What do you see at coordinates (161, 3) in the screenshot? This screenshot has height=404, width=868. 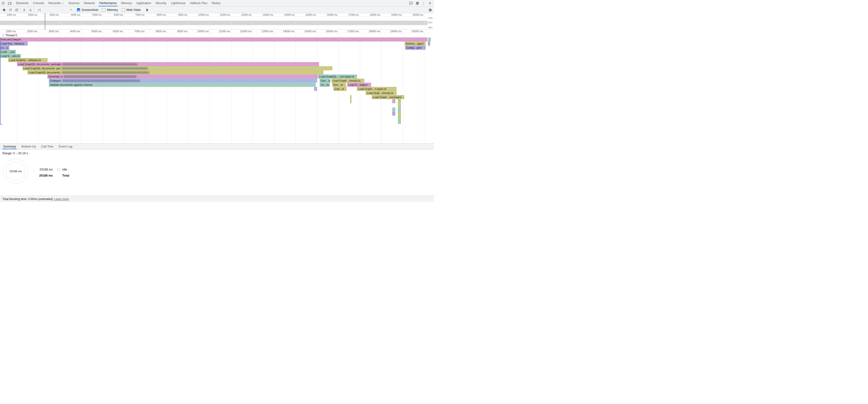 I see `tab-security: Security` at bounding box center [161, 3].